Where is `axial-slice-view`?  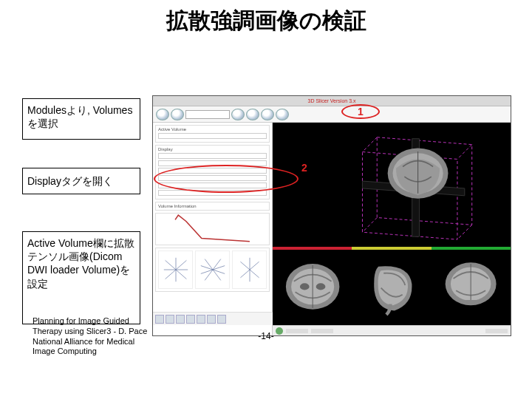
axial-slice-view is located at coordinates (312, 286).